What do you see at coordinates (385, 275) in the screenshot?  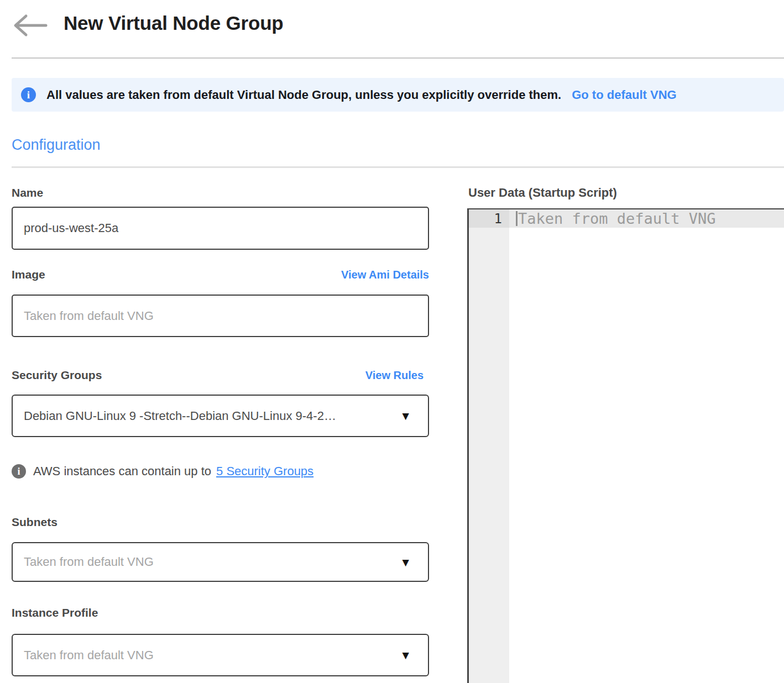 I see `view-ami-details-link: View Ami Details` at bounding box center [385, 275].